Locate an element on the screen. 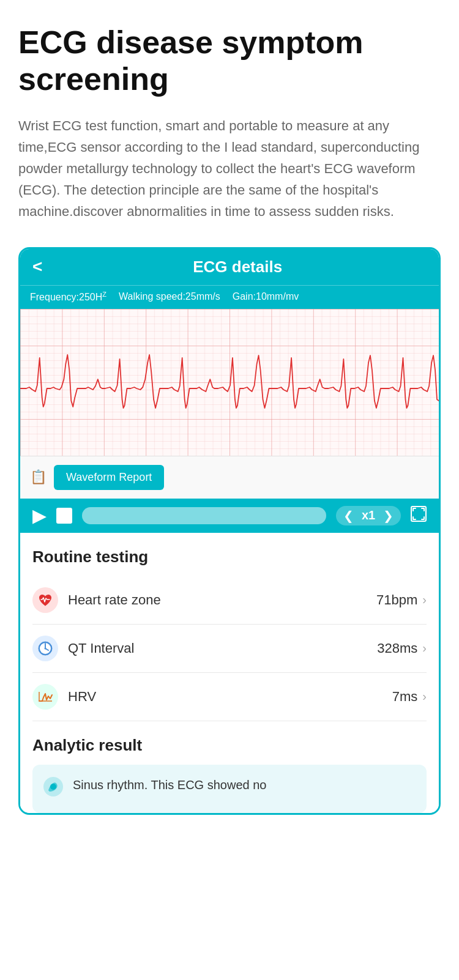 This screenshot has width=459, height=980. page-title: ECG disease symptom screening is located at coordinates (230, 61).